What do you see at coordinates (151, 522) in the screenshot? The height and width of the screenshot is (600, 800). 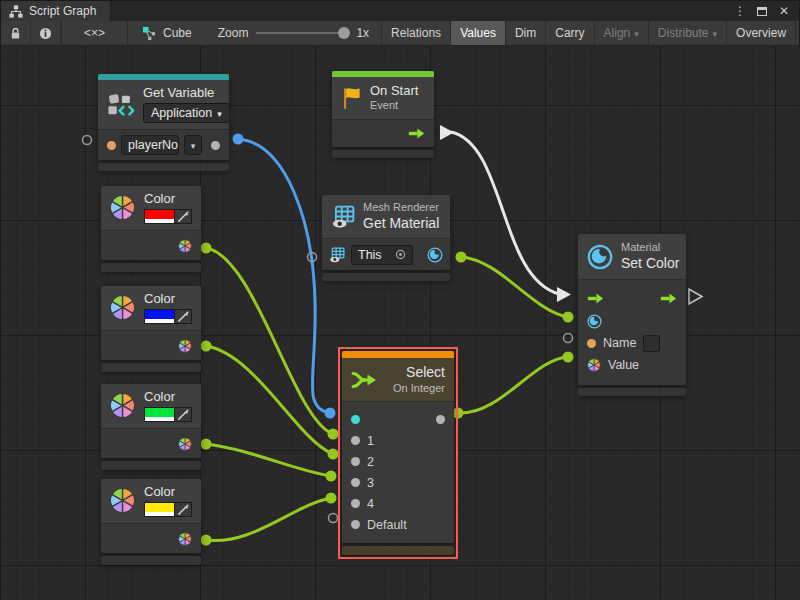 I see `node-color-yellow: Color` at bounding box center [151, 522].